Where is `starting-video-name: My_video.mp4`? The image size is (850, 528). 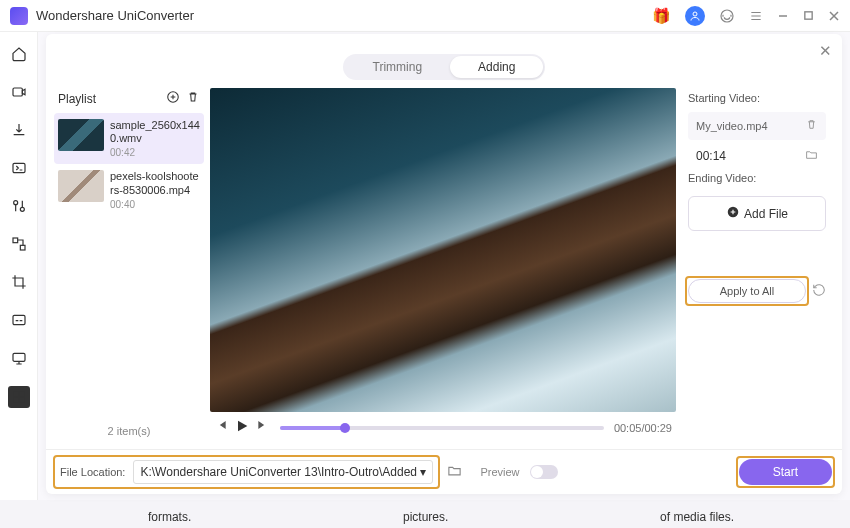
starting-video-name: My_video.mp4 is located at coordinates (732, 126).